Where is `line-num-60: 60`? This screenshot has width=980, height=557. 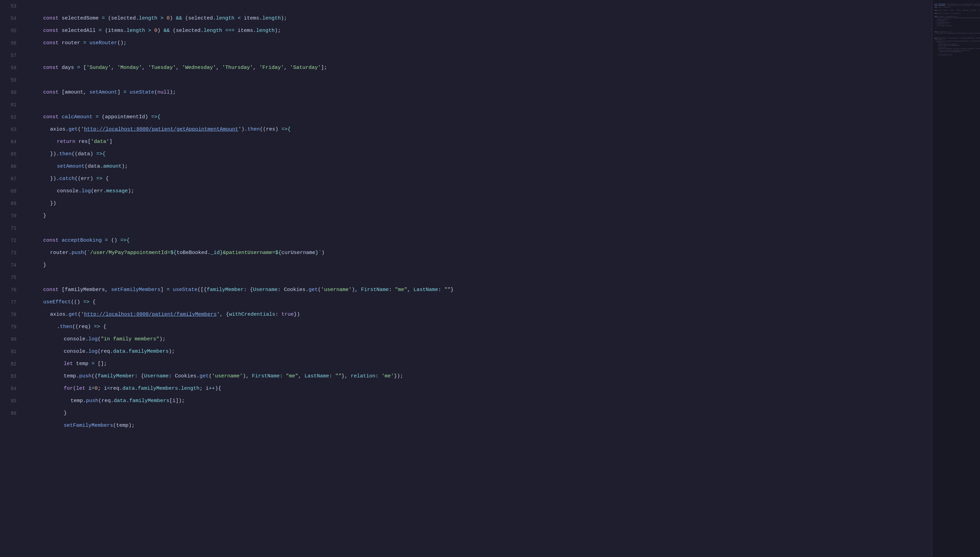
line-num-60: 60 is located at coordinates (10, 93).